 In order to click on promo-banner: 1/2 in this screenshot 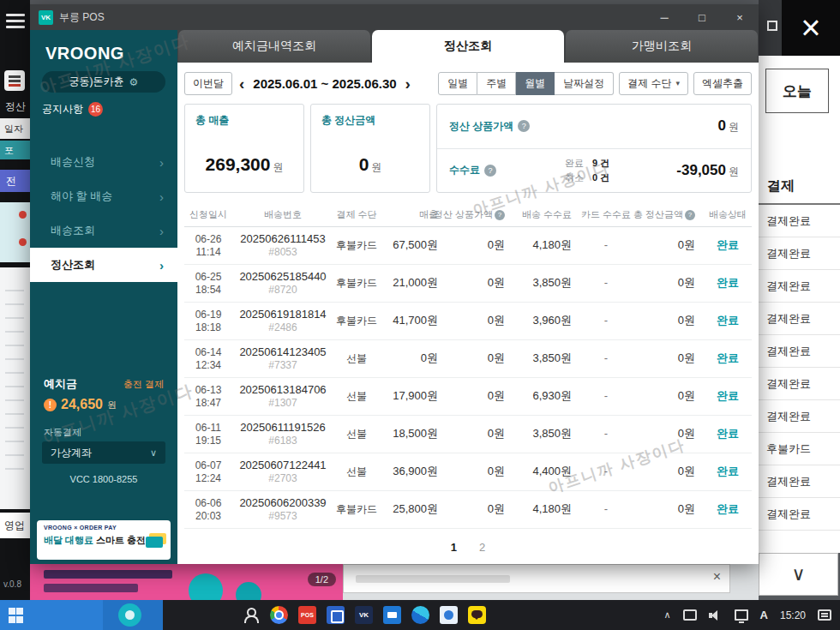, I will do `click(187, 581)`.